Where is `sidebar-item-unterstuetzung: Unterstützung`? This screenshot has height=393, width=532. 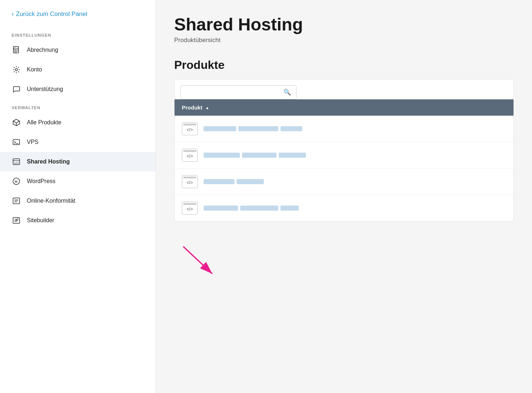
sidebar-item-unterstuetzung: Unterstützung is located at coordinates (78, 89).